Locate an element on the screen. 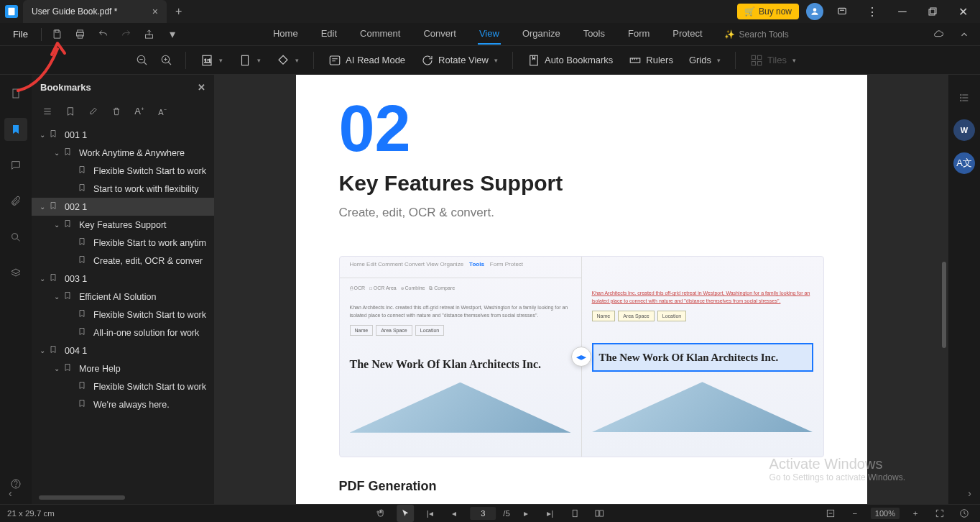 This screenshot has width=980, height=522. prev-page-icon: ◂ is located at coordinates (454, 513).